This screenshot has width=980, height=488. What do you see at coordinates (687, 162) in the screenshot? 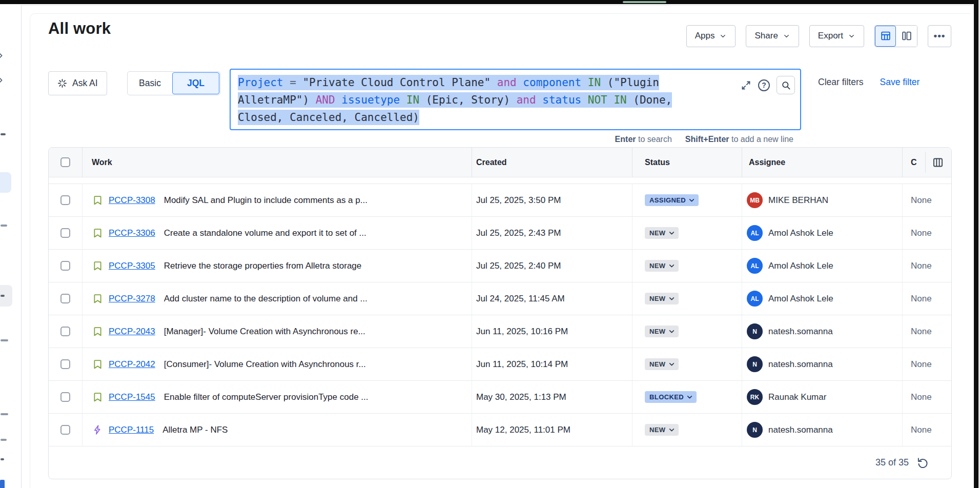
I see `column-header-status: Status` at bounding box center [687, 162].